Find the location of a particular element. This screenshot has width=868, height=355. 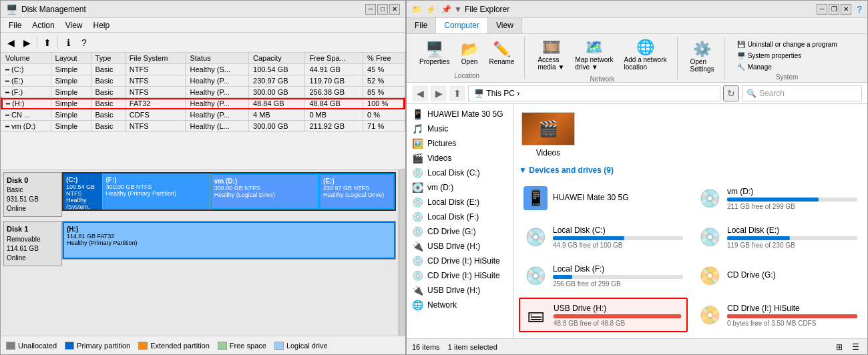

videos-folder: 🎬 Videos is located at coordinates (548, 135).